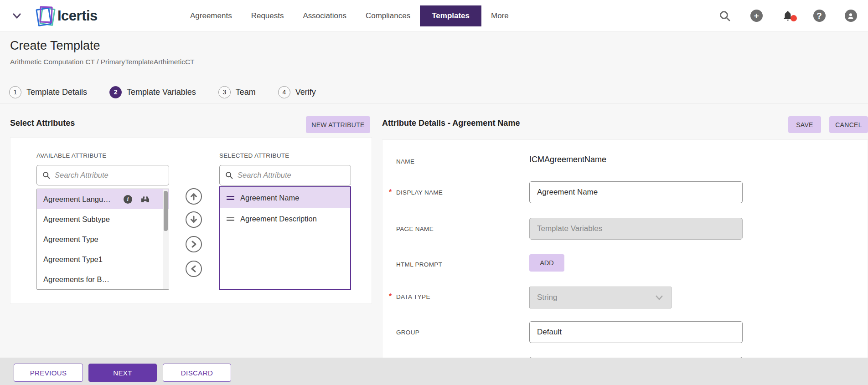  I want to click on icertis-logo-icon, so click(46, 16).